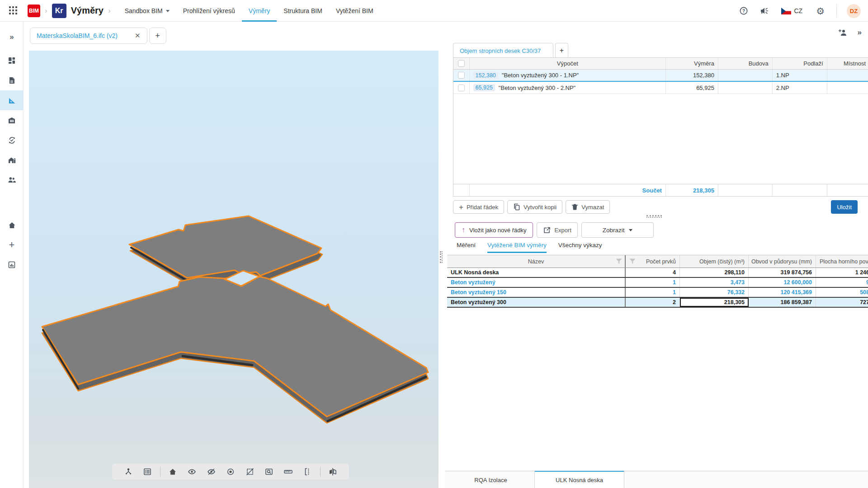 This screenshot has width=868, height=488. I want to click on cell-vymera: 65,925, so click(692, 88).